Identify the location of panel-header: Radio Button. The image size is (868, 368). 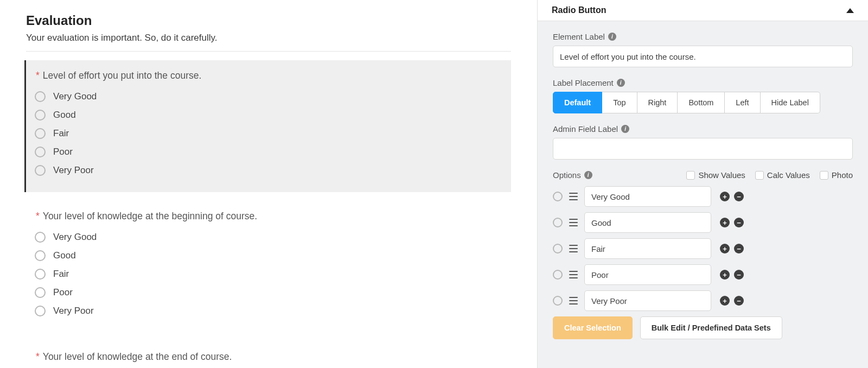
(703, 11).